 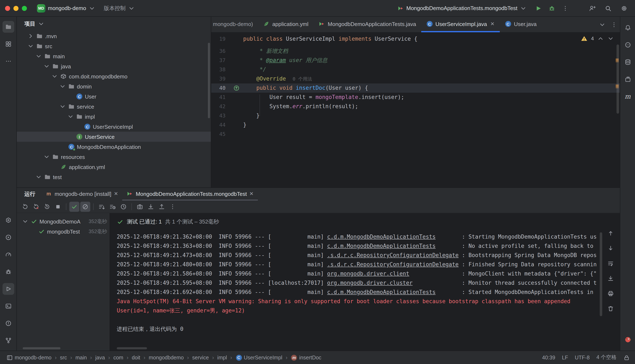 I want to click on debug-button, so click(x=552, y=8).